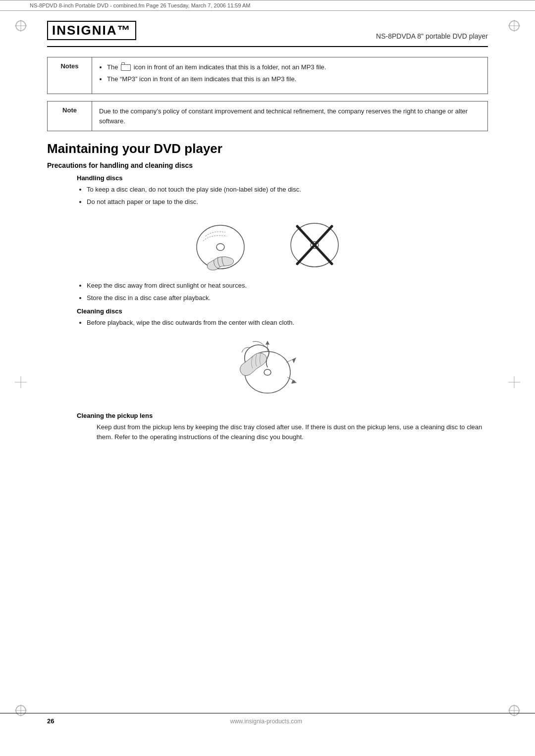 This screenshot has height=756, width=535. I want to click on main-heading: Maintaining your DVD player, so click(268, 149).